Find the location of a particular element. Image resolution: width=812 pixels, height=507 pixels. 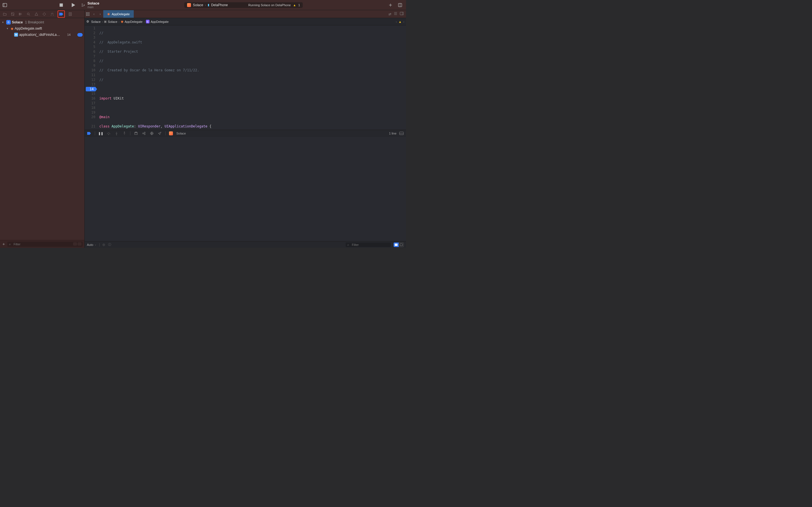

jump-folder: Solace is located at coordinates (113, 22).